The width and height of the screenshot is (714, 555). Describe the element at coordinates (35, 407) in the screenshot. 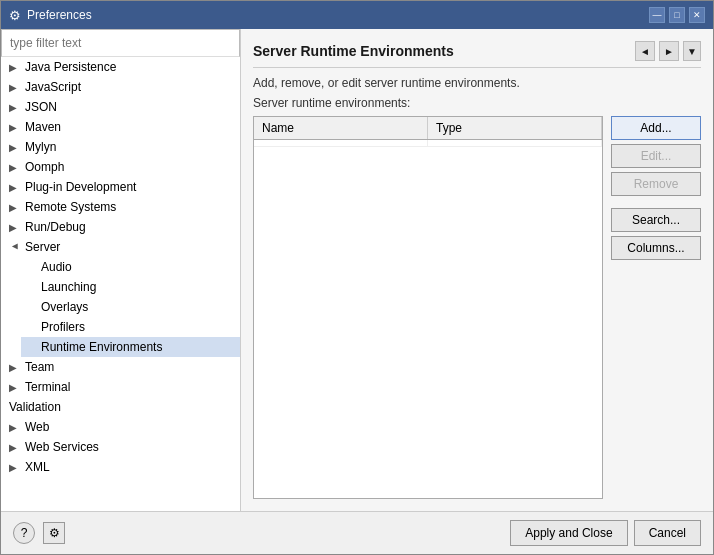

I see `tree-item-label: Validation` at that location.